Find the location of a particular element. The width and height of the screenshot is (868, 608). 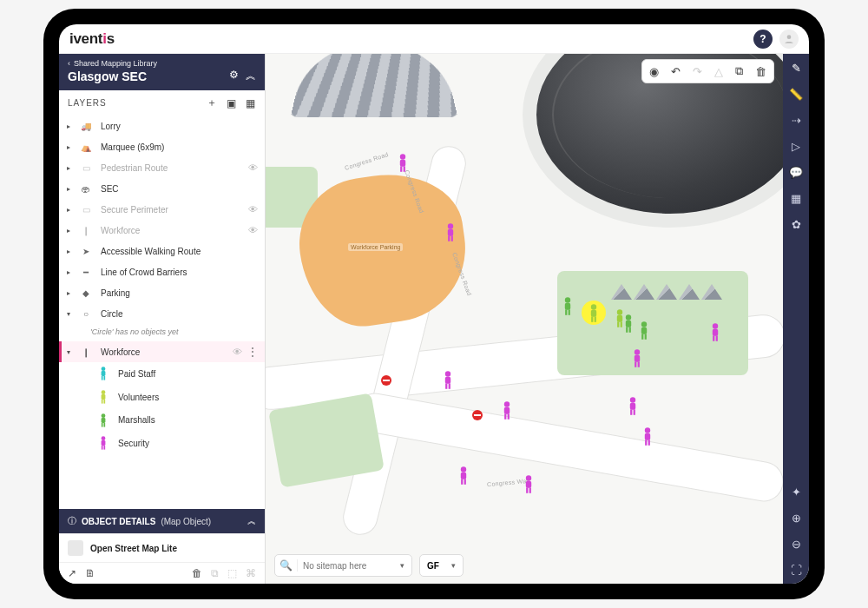

gear-icon: ⚙ is located at coordinates (234, 76).